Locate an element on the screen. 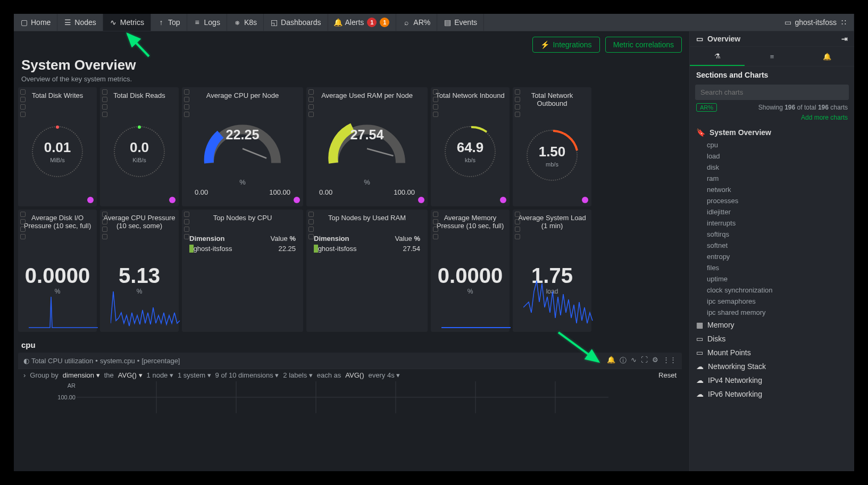 This screenshot has height=485, width=868. sidebar-group-disks: ▭Disks is located at coordinates (772, 339).